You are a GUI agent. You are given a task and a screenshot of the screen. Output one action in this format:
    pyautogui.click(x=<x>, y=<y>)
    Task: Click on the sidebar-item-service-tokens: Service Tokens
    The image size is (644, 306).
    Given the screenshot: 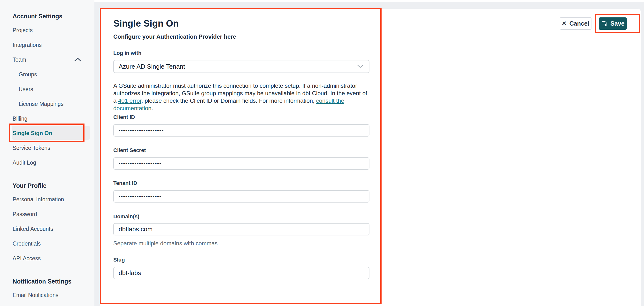 What is the action you would take?
    pyautogui.click(x=32, y=148)
    